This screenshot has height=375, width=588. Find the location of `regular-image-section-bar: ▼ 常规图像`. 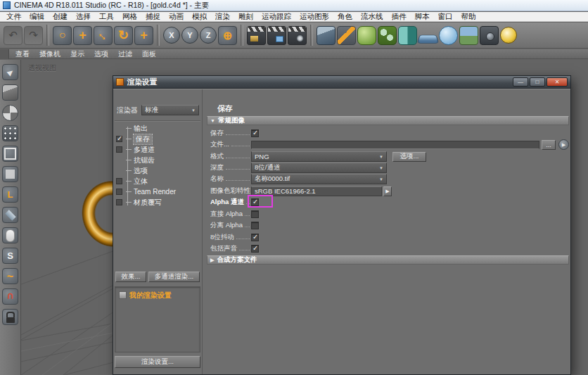

regular-image-section-bar: ▼ 常规图像 is located at coordinates (388, 121).